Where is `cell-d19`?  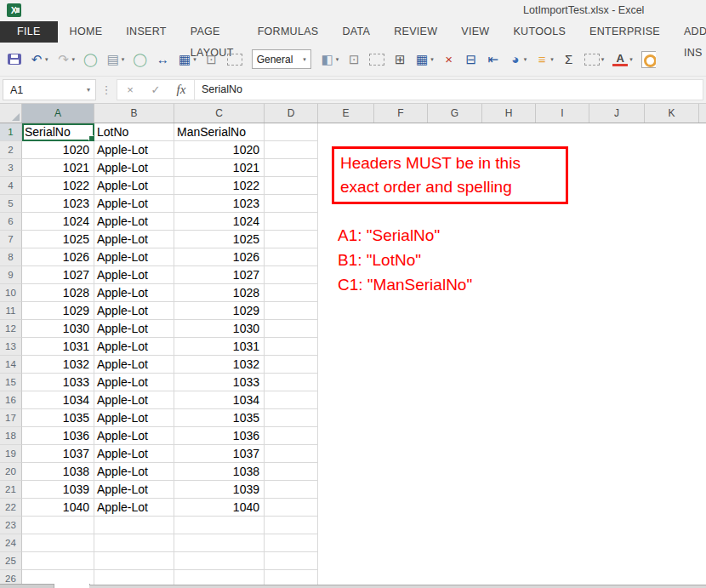 cell-d19 is located at coordinates (291, 454).